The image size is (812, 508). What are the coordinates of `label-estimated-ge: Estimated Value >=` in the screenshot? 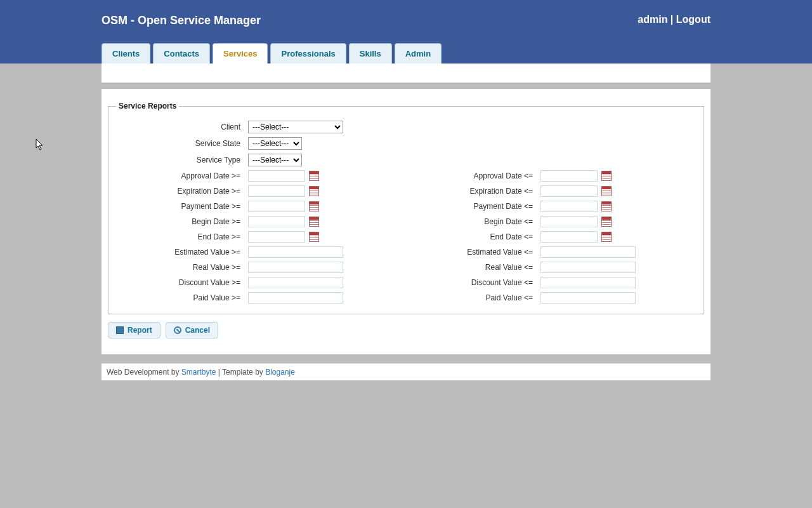 It's located at (180, 252).